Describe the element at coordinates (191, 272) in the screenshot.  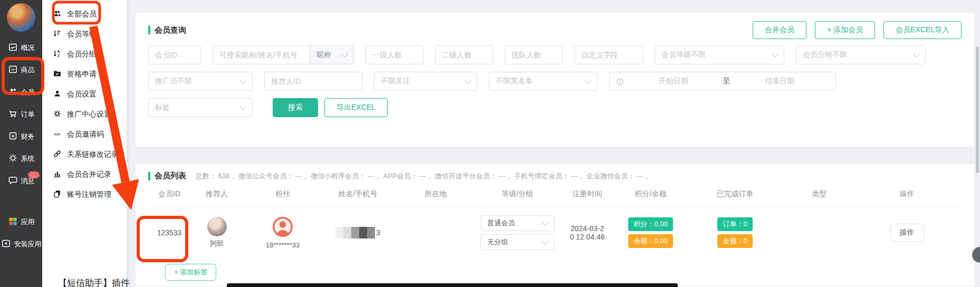
I see `add-tag-button: + 添加标签` at that location.